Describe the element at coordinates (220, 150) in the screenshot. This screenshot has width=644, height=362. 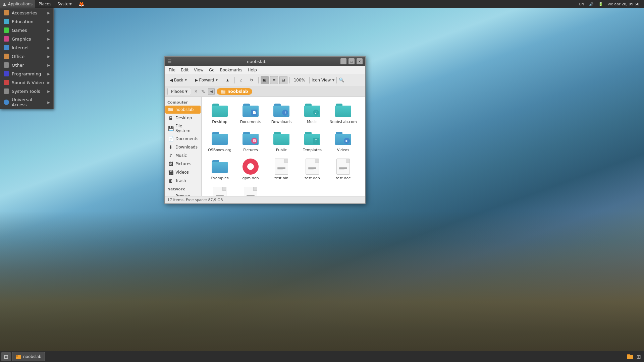
I see `file-label-osboxes: OSBoxes.org` at that location.